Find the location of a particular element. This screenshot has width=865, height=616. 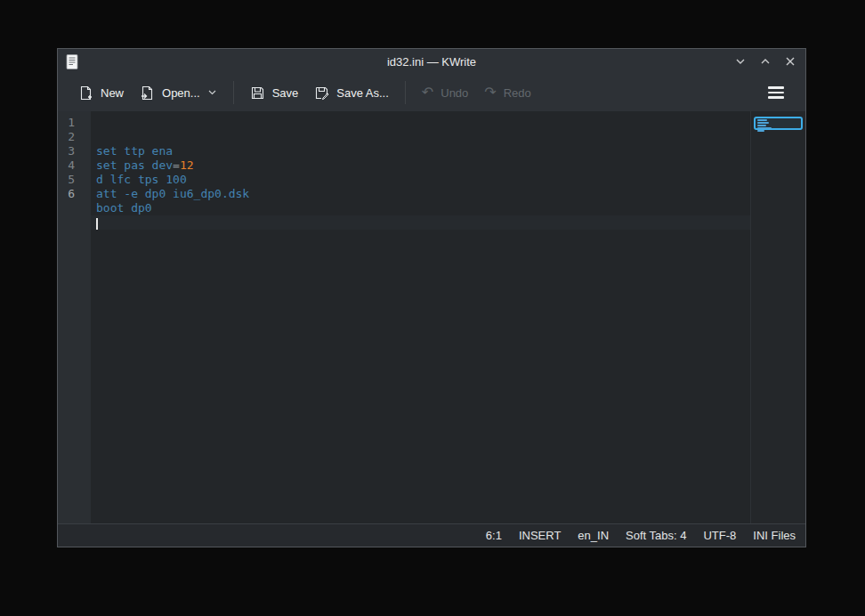

code-segment: boot dp0 is located at coordinates (125, 208).